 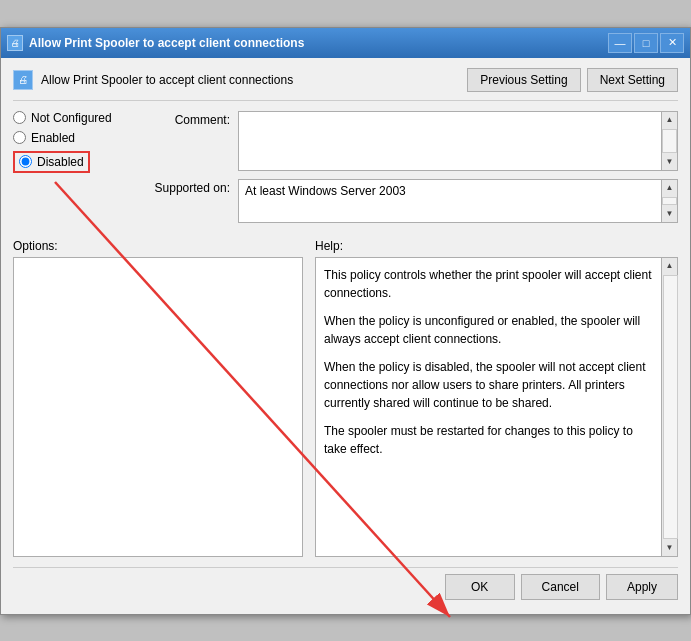 I want to click on radio-disabled-box: Disabled, so click(x=52, y=162).